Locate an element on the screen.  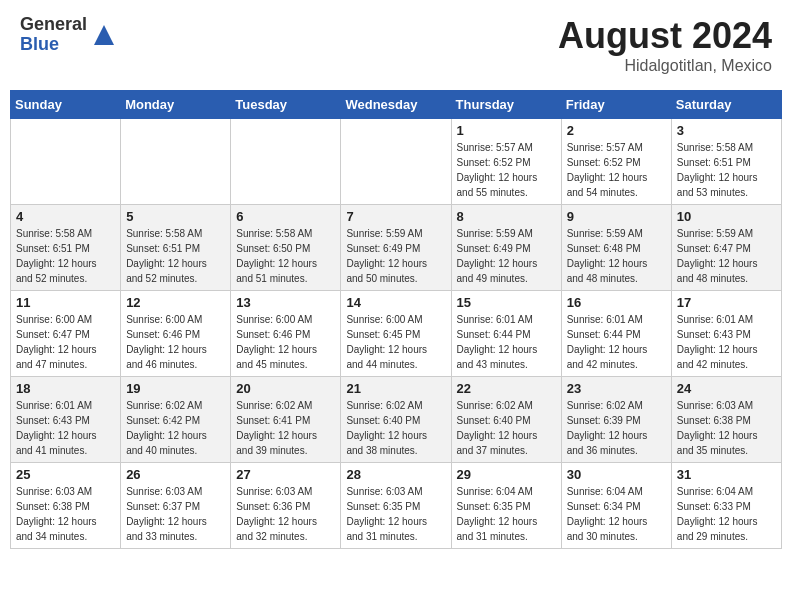
calendar-day: 19Sunrise: 6:02 AM Sunset: 6:42 PM Dayli… is located at coordinates (176, 420).